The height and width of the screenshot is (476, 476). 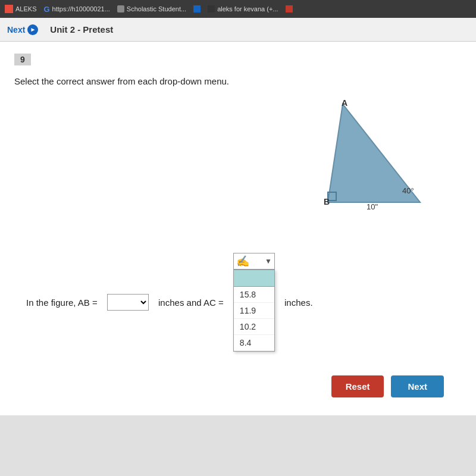 I want to click on dropdown-ac-header, so click(x=254, y=278).